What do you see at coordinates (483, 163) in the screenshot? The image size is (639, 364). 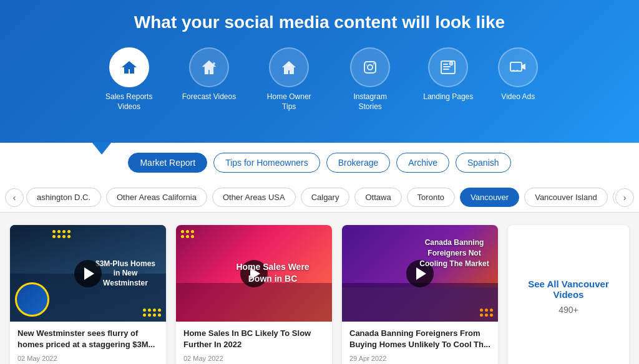 I see `filter-tab-spanish: Spanish` at bounding box center [483, 163].